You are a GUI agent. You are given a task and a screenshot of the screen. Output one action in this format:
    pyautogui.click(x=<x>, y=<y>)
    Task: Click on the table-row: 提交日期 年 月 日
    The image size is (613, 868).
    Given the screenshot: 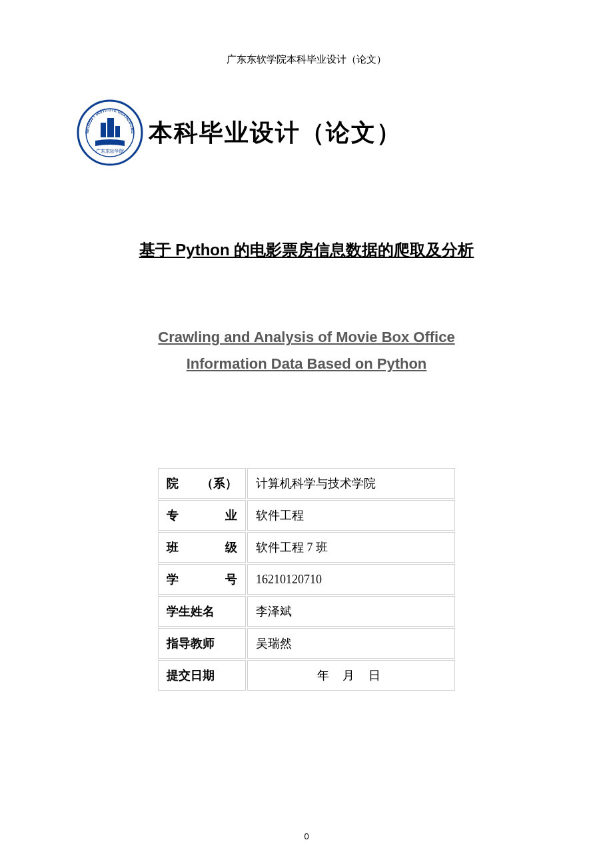 What is the action you would take?
    pyautogui.click(x=306, y=675)
    